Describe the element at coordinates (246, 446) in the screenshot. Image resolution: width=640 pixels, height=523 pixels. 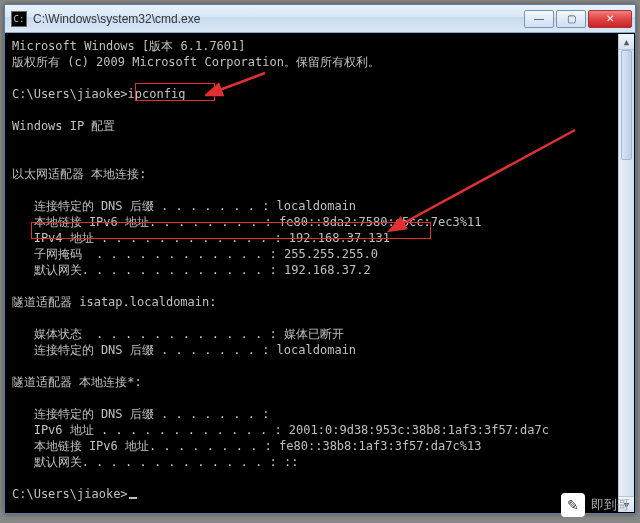
I see `row: 本地链接 IPv6 地址. . . . . . . . : fe80::38b8…` at that location.